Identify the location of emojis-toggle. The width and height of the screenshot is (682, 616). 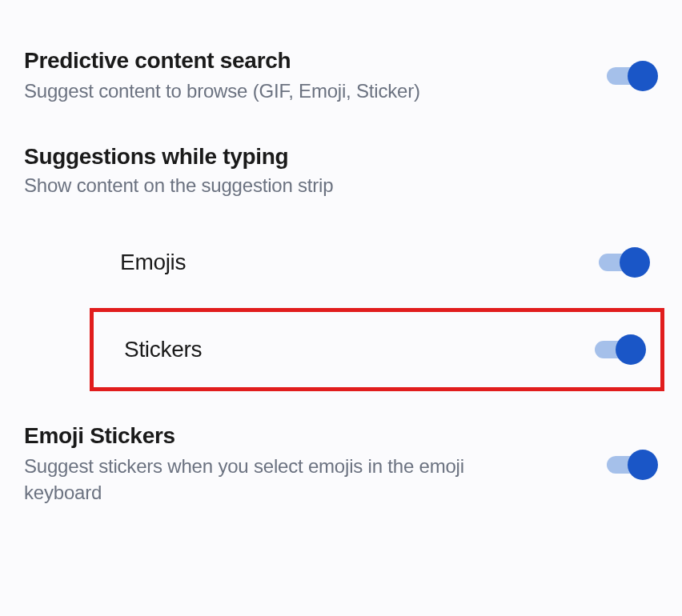
(624, 262).